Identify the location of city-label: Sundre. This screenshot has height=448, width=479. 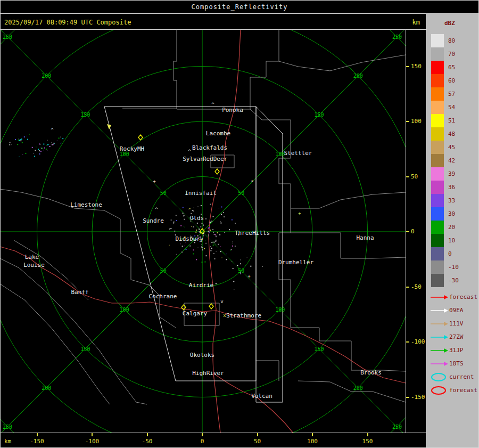
(153, 221).